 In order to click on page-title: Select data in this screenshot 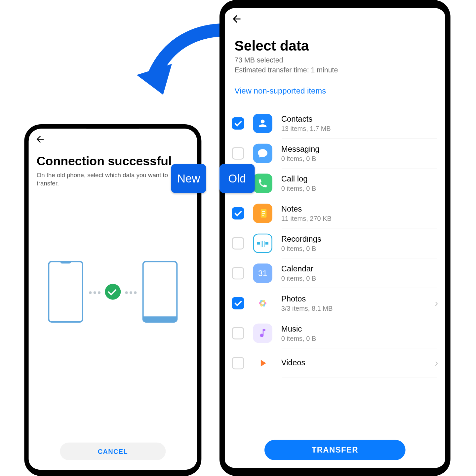, I will do `click(272, 46)`.